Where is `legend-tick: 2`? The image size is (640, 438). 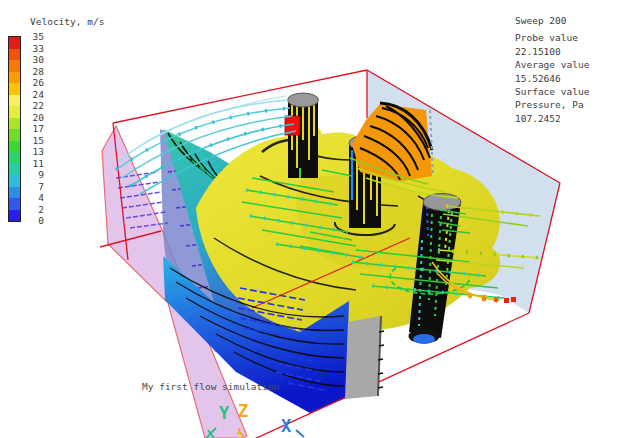 legend-tick: 2 is located at coordinates (34, 210).